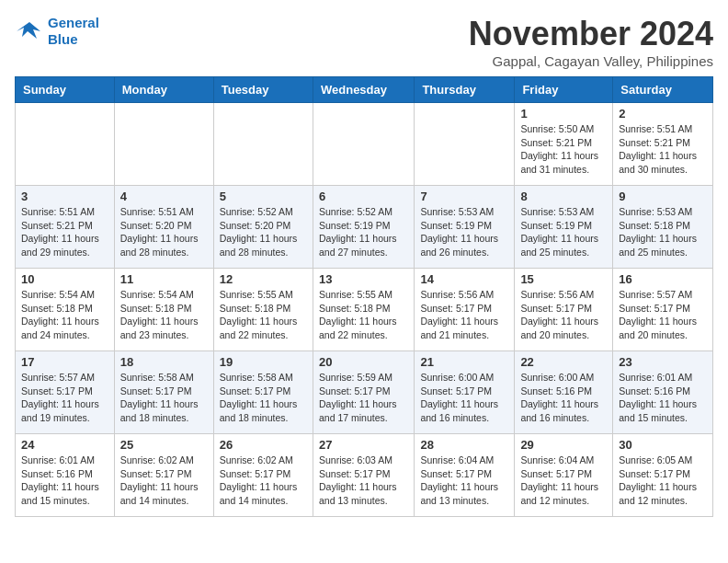 The image size is (728, 563). Describe the element at coordinates (364, 144) in the screenshot. I see `calendar-week-row: 1Sunrise: 5:50 AMSunset: 5:21 PMDaylight…` at that location.